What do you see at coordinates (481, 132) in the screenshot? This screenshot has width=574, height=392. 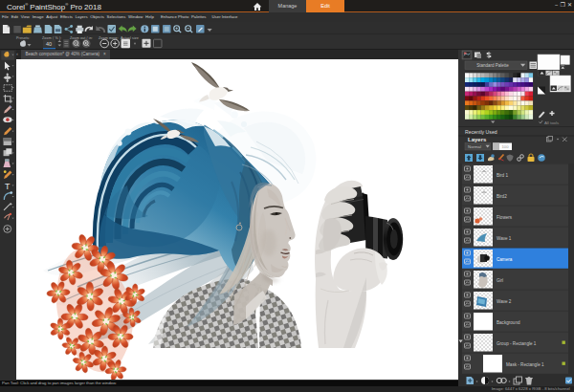 I see `svg-text: Recently Used` at bounding box center [481, 132].